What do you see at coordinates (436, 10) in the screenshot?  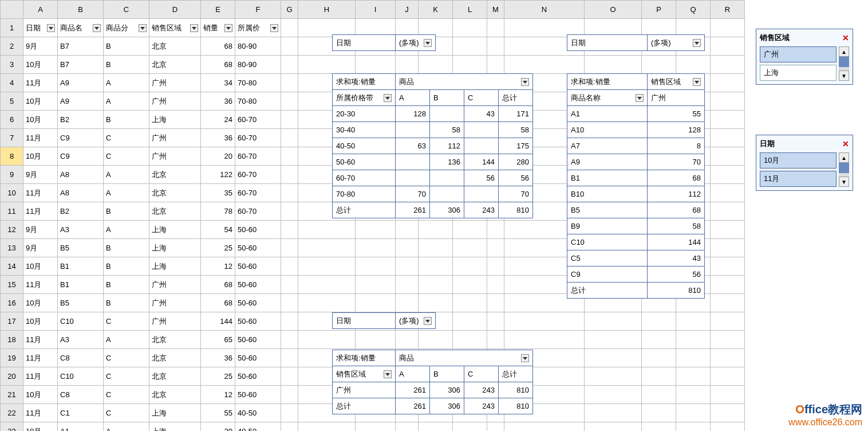 I see `column-header: K` at bounding box center [436, 10].